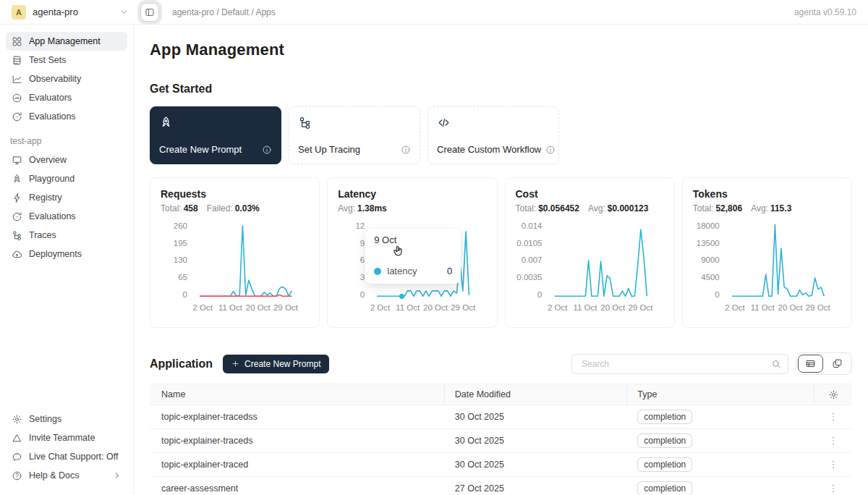 The height and width of the screenshot is (495, 868). I want to click on sidebar-item-test-sets: Test Sets, so click(67, 60).